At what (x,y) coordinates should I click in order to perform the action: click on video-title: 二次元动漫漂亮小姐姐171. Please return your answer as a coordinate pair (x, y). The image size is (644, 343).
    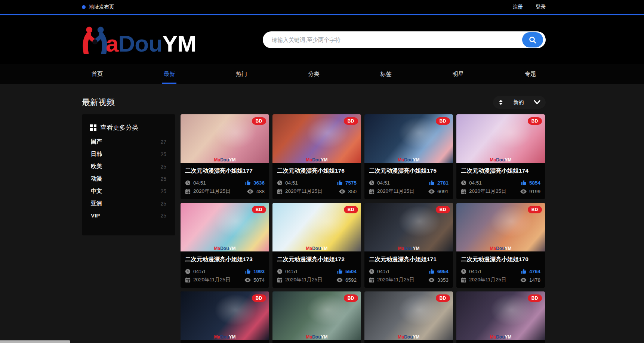
    Looking at the image, I should click on (409, 259).